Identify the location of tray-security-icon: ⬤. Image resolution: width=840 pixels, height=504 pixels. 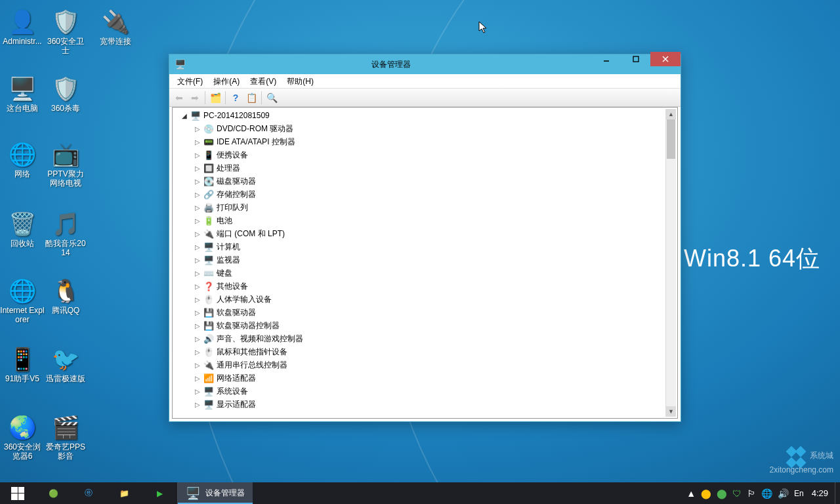
(706, 494).